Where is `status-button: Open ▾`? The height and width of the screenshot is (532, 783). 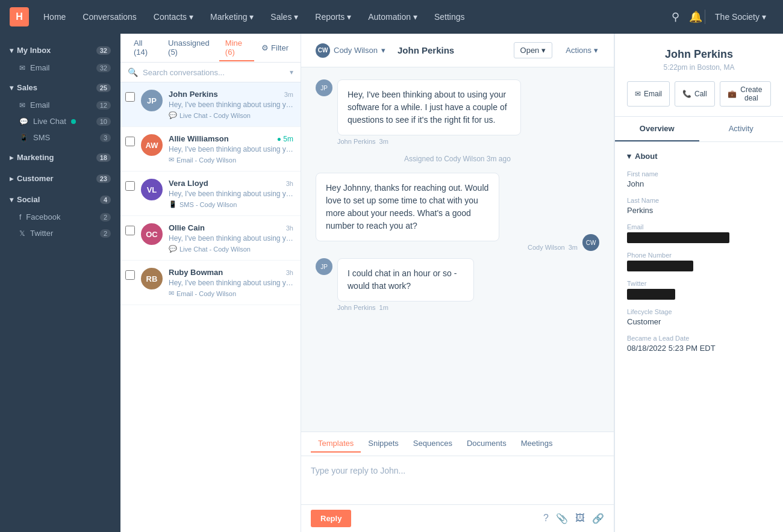 status-button: Open ▾ is located at coordinates (534, 51).